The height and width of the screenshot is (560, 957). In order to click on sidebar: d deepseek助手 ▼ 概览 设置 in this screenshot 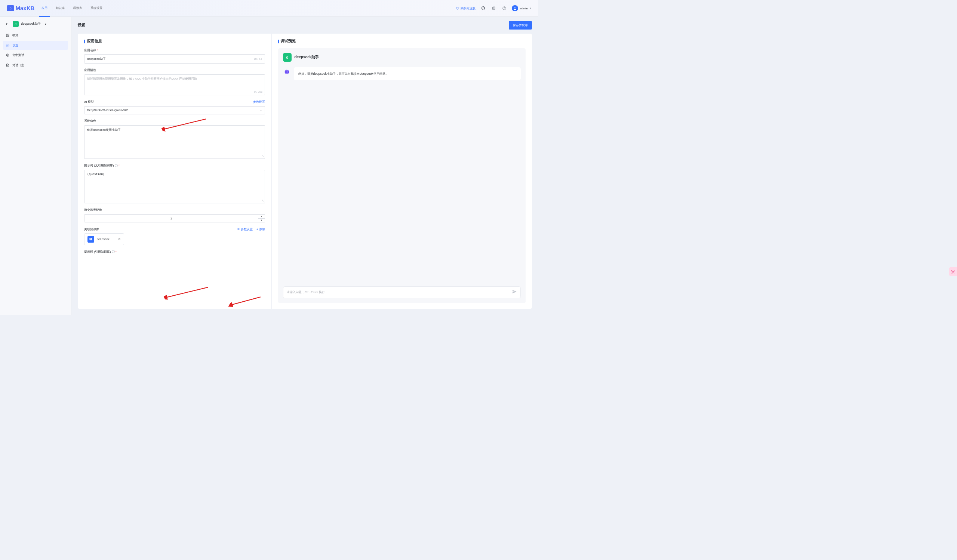, I will do `click(36, 166)`.